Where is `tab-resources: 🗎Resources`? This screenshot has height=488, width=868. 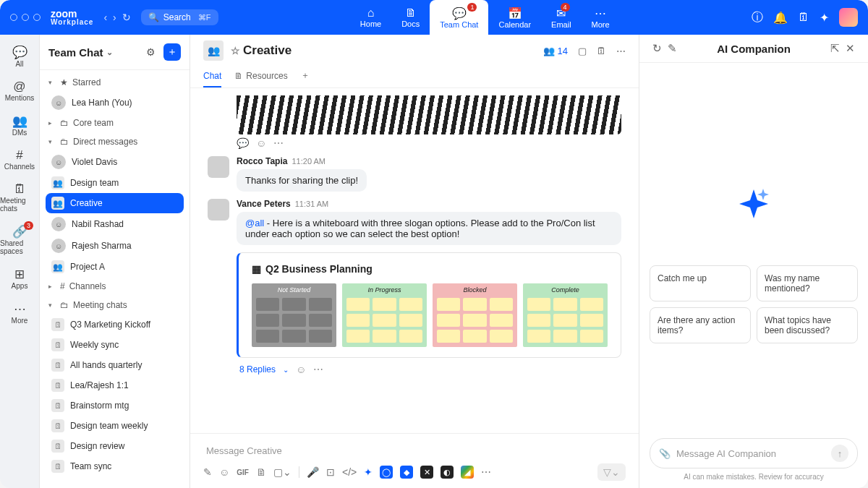
tab-resources: 🗎Resources is located at coordinates (260, 77).